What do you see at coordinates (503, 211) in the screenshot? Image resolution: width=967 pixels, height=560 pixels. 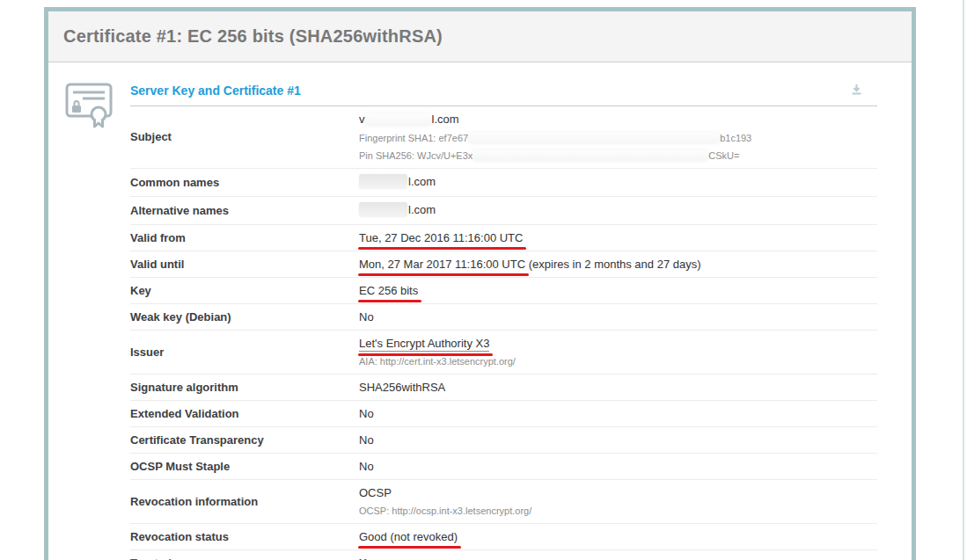 I see `table-row-alternative-names: Alternative names l.com` at bounding box center [503, 211].